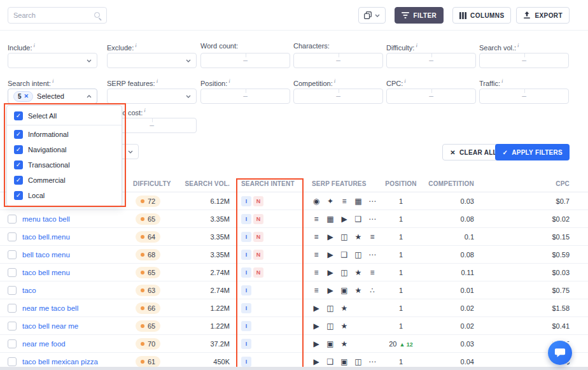 The image size is (588, 370). What do you see at coordinates (64, 180) in the screenshot?
I see `dropdown-item-commercial: Commercial` at bounding box center [64, 180].